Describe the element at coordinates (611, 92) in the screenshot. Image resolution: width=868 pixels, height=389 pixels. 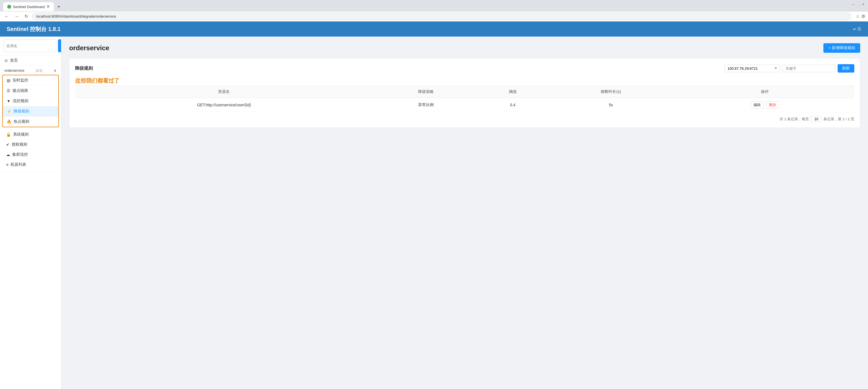
I see `col-duration: 熔断时长(s)` at that location.